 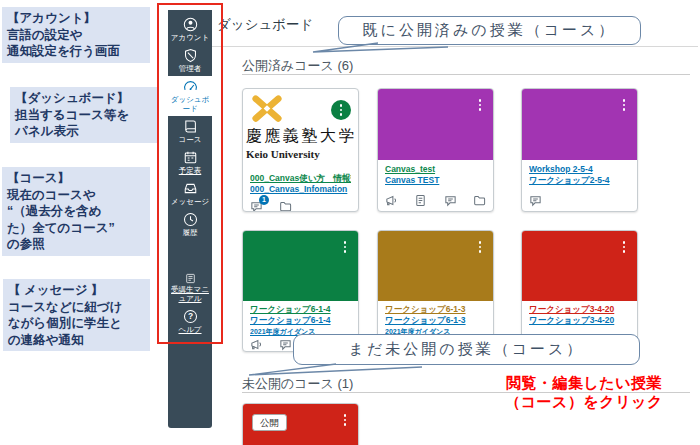 I want to click on page-title: ダッシュボード, so click(x=265, y=25).